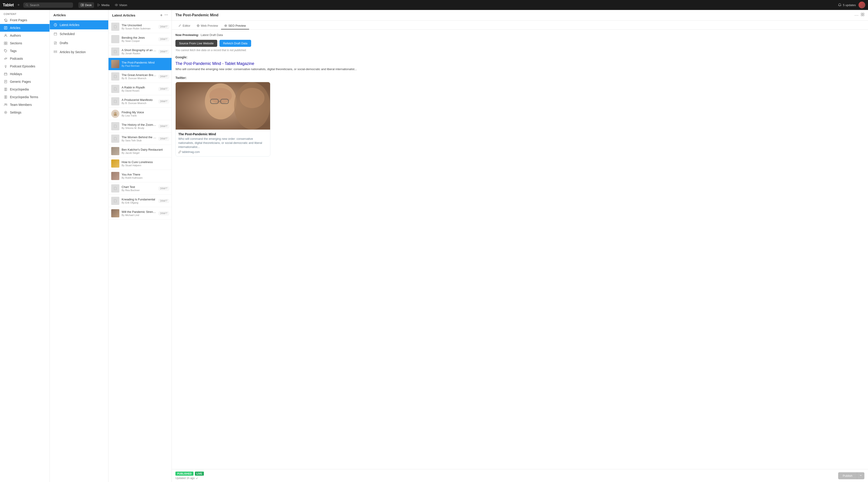  Describe the element at coordinates (25, 89) in the screenshot. I see `sidebar-item-encyclopedia: Encyclopedia` at that location.